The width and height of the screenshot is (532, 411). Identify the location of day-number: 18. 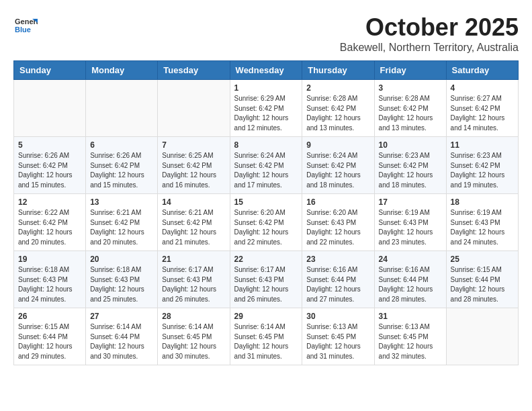
(482, 202).